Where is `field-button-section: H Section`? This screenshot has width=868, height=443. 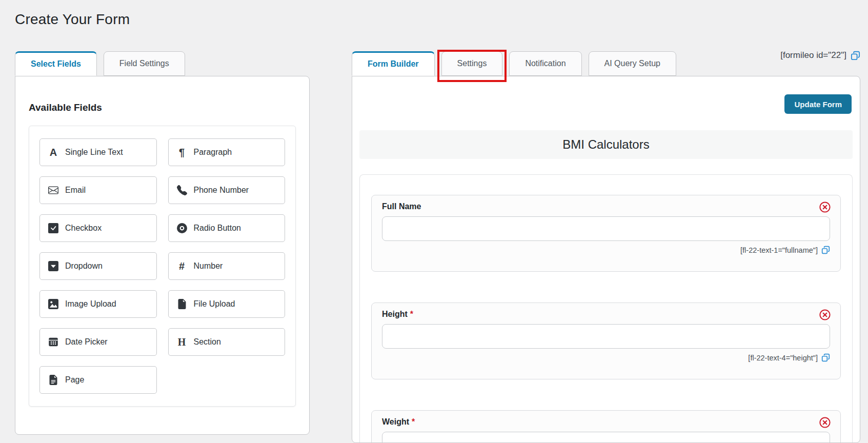 field-button-section: H Section is located at coordinates (227, 342).